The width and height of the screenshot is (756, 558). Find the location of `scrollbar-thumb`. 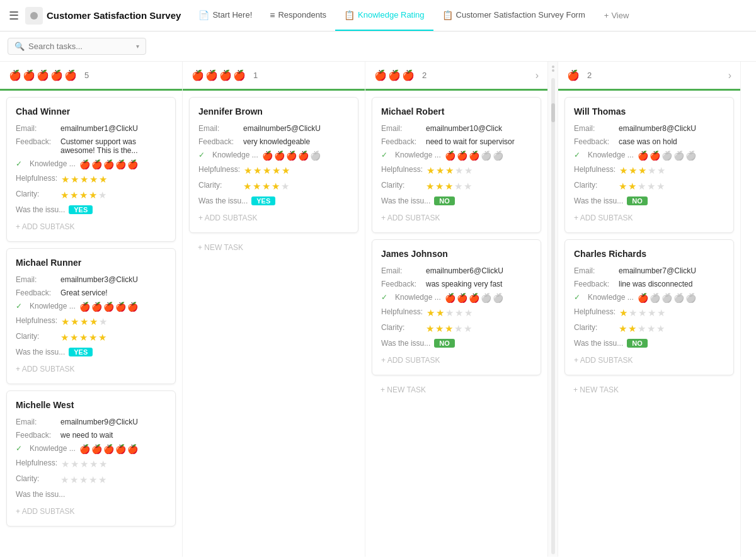

scrollbar-thumb is located at coordinates (553, 113).